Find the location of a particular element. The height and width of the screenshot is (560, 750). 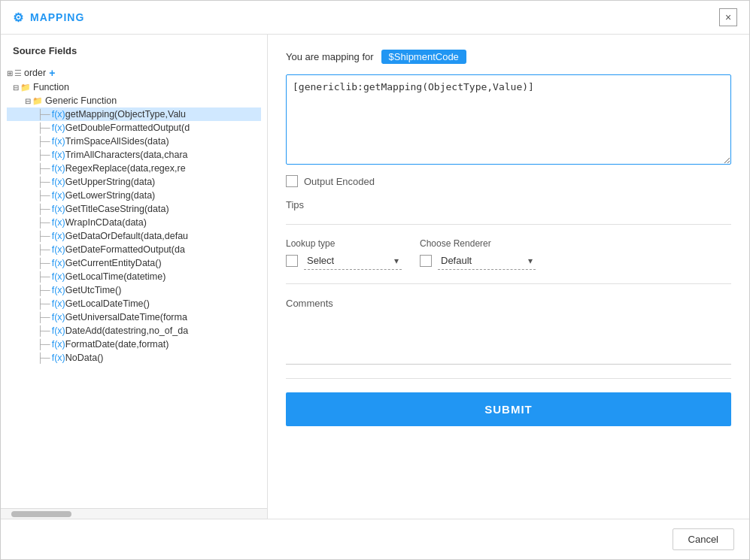

tree-item: ├─f(x)GetDoubleFormattedOutput(d is located at coordinates (134, 128).